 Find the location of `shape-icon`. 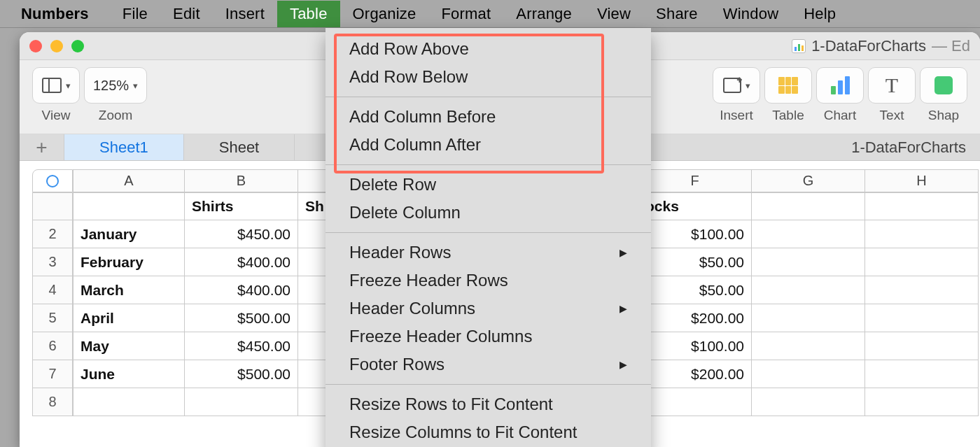

shape-icon is located at coordinates (944, 85).